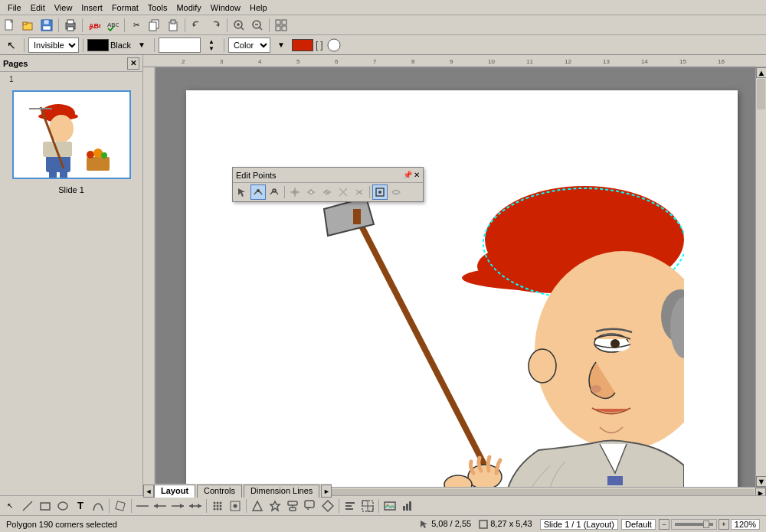 The width and height of the screenshot is (766, 532). Describe the element at coordinates (242, 192) in the screenshot. I see `ep-select-btn` at that location.